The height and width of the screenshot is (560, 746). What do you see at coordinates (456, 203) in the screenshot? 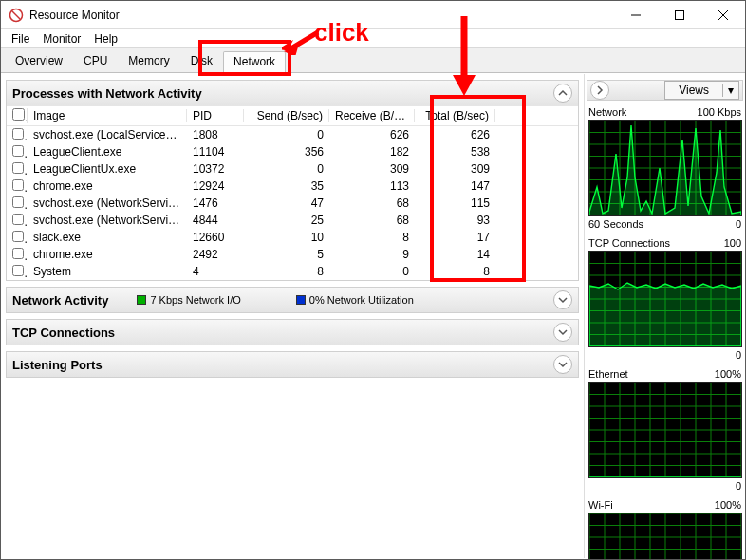
I see `cell-total: 115` at bounding box center [456, 203].